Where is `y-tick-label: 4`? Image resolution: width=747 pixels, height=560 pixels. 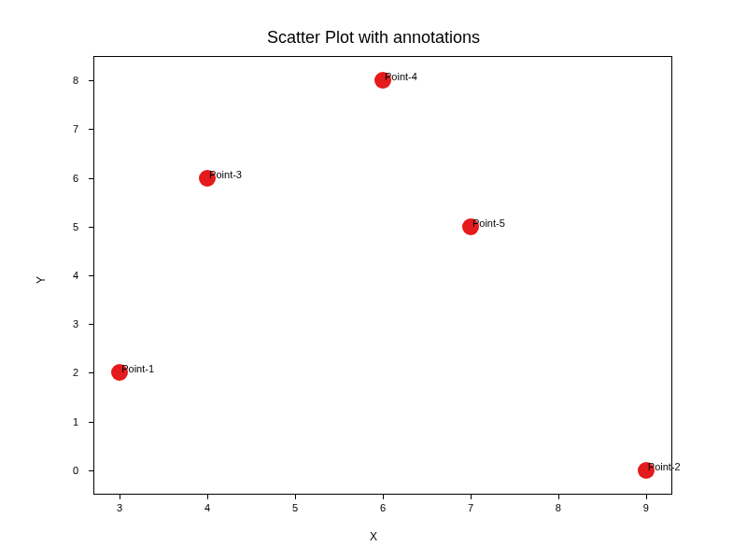
y-tick-label: 4 is located at coordinates (76, 275).